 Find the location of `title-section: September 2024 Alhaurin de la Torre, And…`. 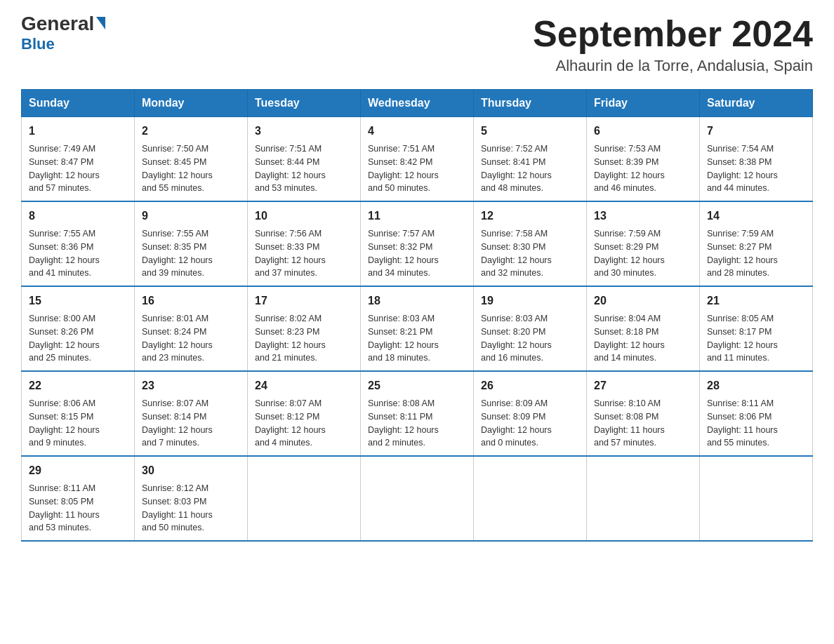

title-section: September 2024 Alhaurin de la Torre, And… is located at coordinates (673, 45).